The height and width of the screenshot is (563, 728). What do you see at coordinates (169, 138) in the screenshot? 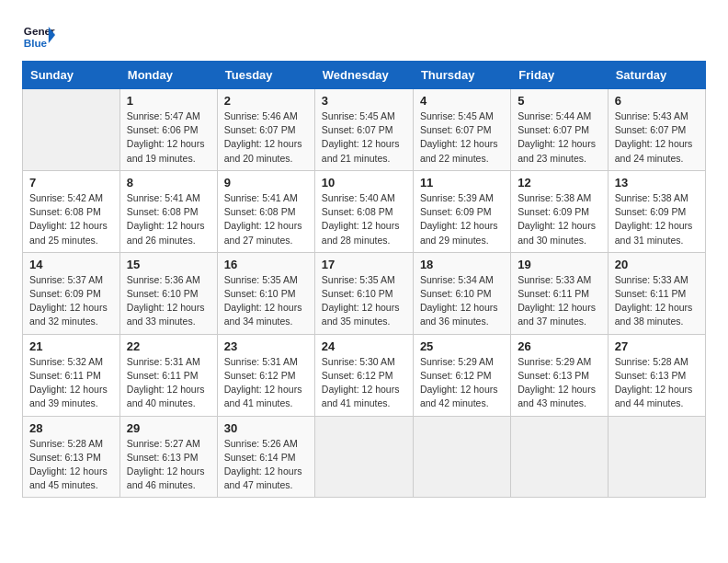
I see `day-detail: Sunrise: 5:47 AMSunset: 6:06 PMDaylight:…` at bounding box center [169, 138].